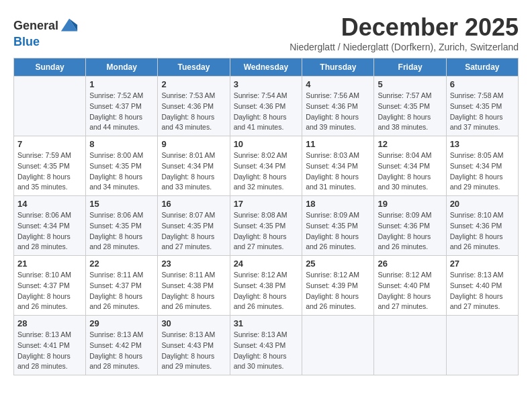  Describe the element at coordinates (482, 226) in the screenshot. I see `calendar-cell: 20 Sunrise: 8:10 AM Sunset: 4:36 PM Dayl…` at that location.